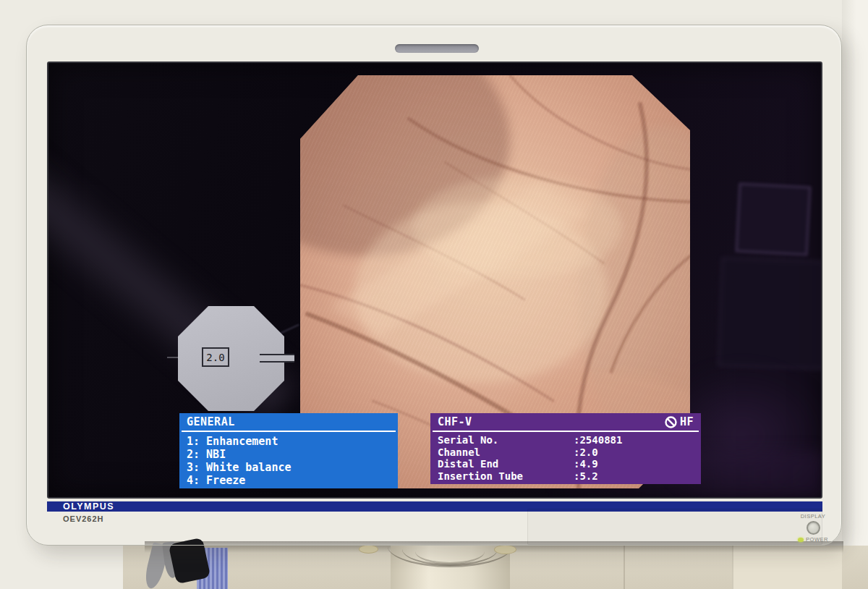  What do you see at coordinates (289, 480) in the screenshot?
I see `menu-item-freeze: 4: Freeze` at bounding box center [289, 480].